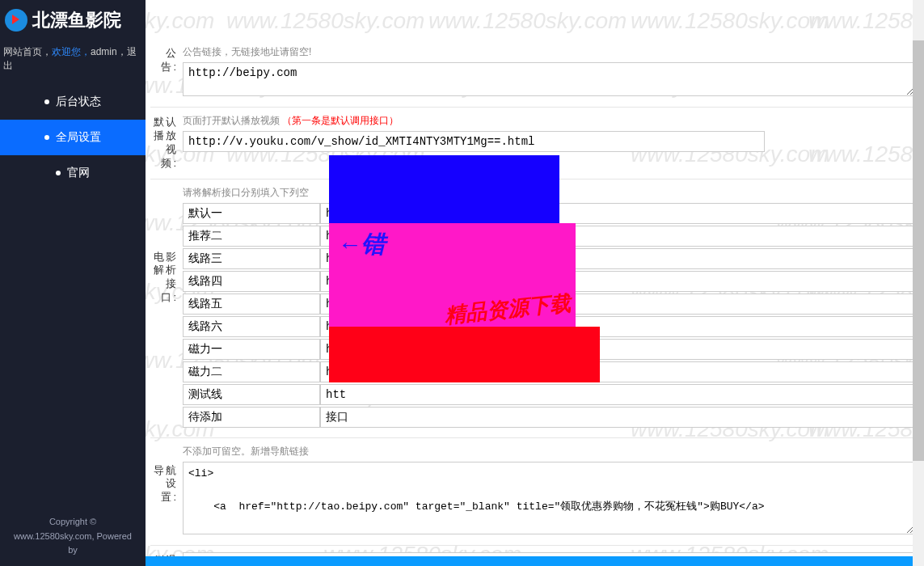  What do you see at coordinates (164, 307) in the screenshot?
I see `parse-label: 电影解析接口:` at bounding box center [164, 307].